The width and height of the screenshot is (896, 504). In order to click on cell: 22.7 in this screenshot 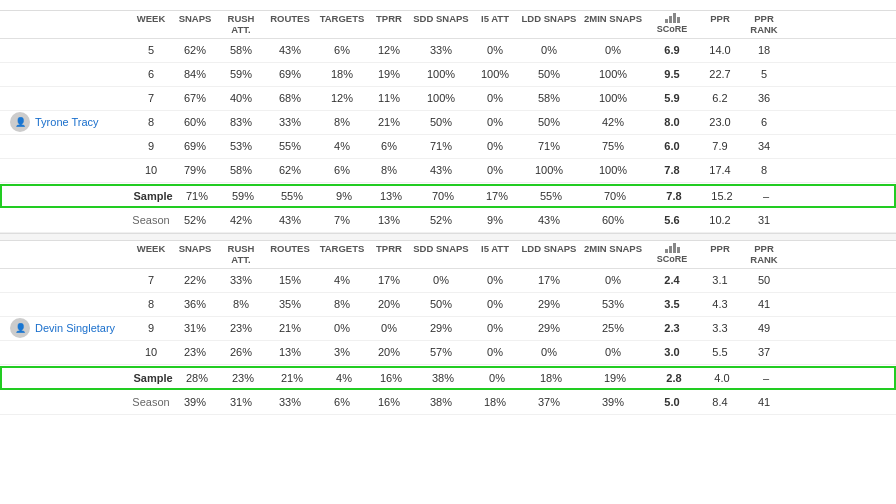, I will do `click(720, 74)`.